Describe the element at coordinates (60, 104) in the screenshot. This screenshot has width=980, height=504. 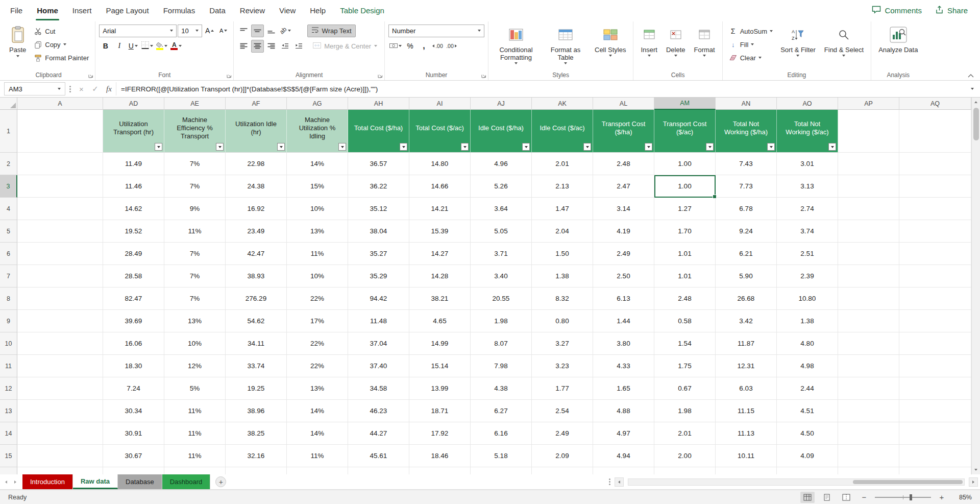
I see `column-header-A: A` at that location.